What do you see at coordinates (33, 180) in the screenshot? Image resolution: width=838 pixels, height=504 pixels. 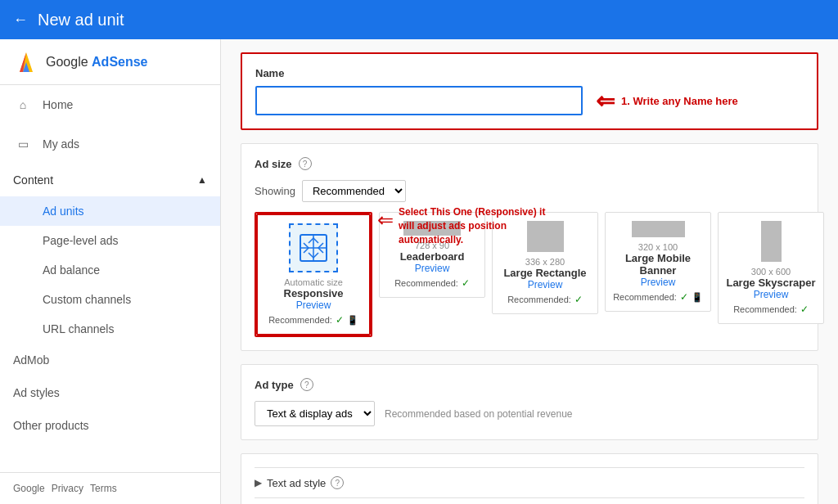 I see `sidebar-content-label: Content` at bounding box center [33, 180].